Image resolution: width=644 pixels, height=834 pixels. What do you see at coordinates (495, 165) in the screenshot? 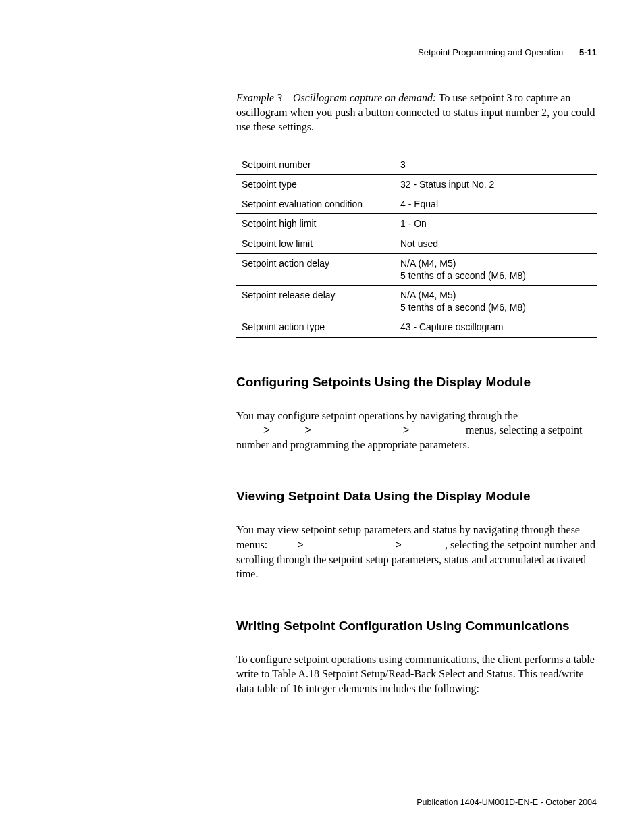
I see `table-value: 3` at bounding box center [495, 165].